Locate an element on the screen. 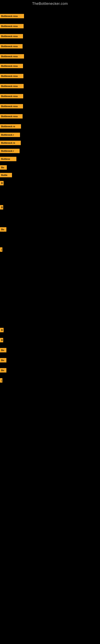  bar-label: Bottle is located at coordinates (6, 175).